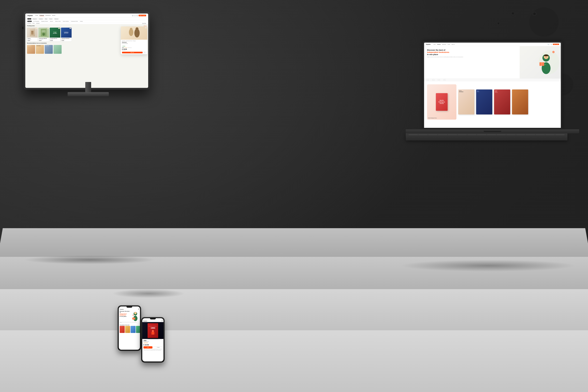  What do you see at coordinates (453, 44) in the screenshot?
I see `ls-nav-about: About us` at bounding box center [453, 44].